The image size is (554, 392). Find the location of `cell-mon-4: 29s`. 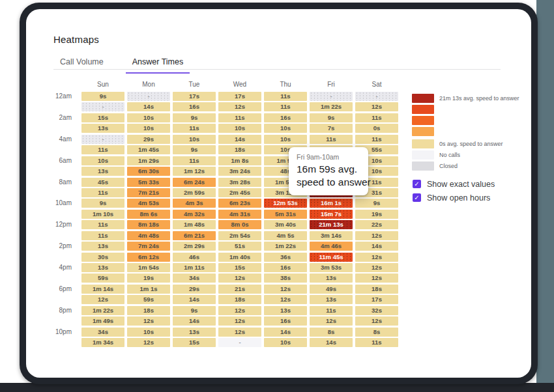

cell-mon-4: 29s is located at coordinates (149, 139).